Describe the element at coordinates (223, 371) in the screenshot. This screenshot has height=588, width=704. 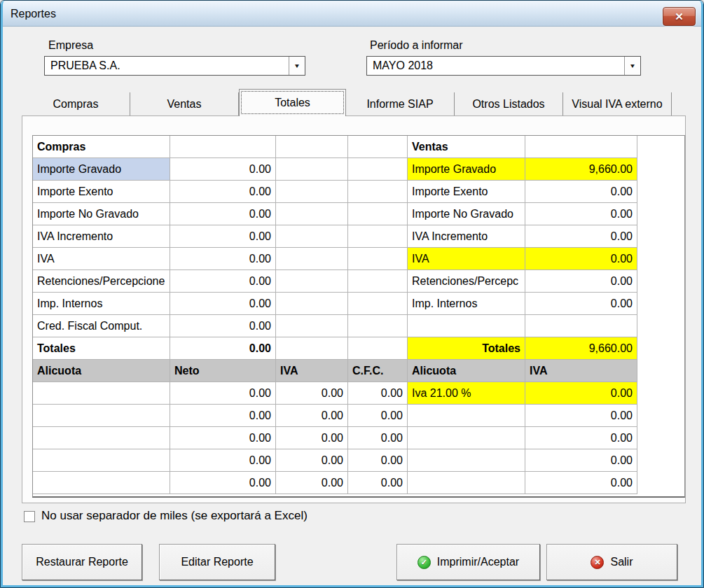
I see `grid-cell: Neto` at that location.